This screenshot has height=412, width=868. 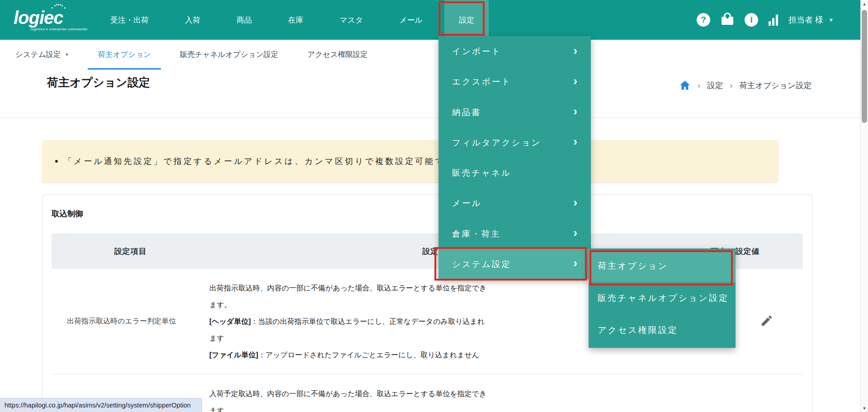 I want to click on nav-item-設定: 設定, so click(x=467, y=20).